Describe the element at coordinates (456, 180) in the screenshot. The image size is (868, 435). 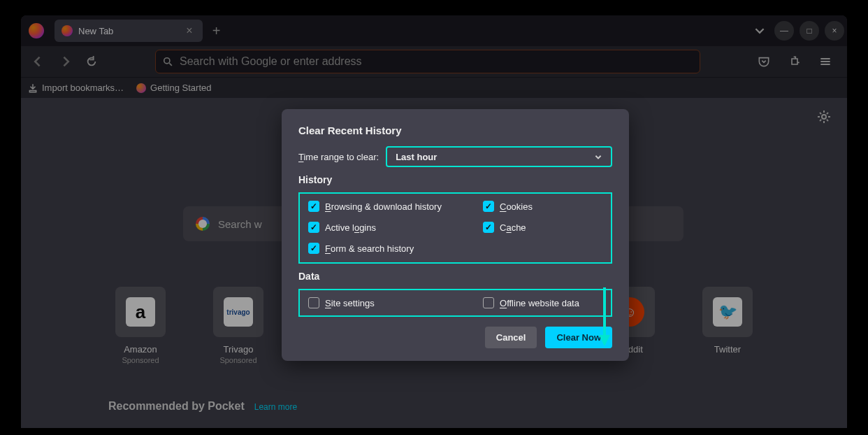
I see `history-section-heading: History` at that location.